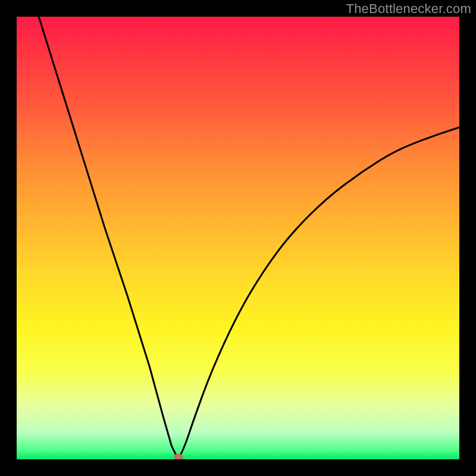  Describe the element at coordinates (409, 9) in the screenshot. I see `watermark-text: TheBottlenecker.com` at that location.